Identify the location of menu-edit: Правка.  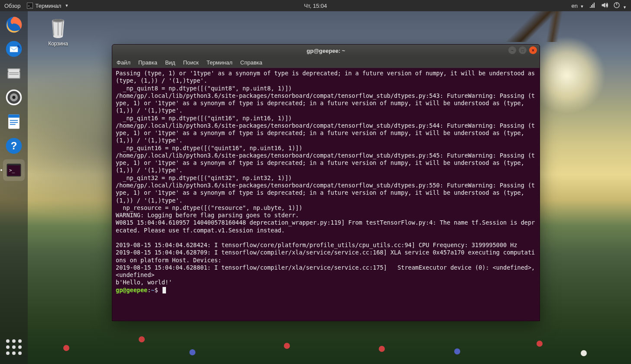
(148, 62).